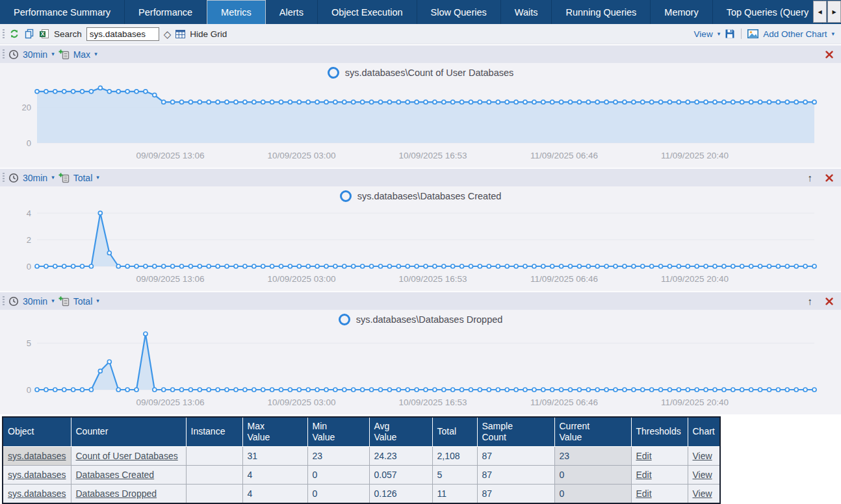 This screenshot has height=504, width=841. I want to click on table-row: sys.databasesDatabases Dropped400.126118…, so click(361, 494).